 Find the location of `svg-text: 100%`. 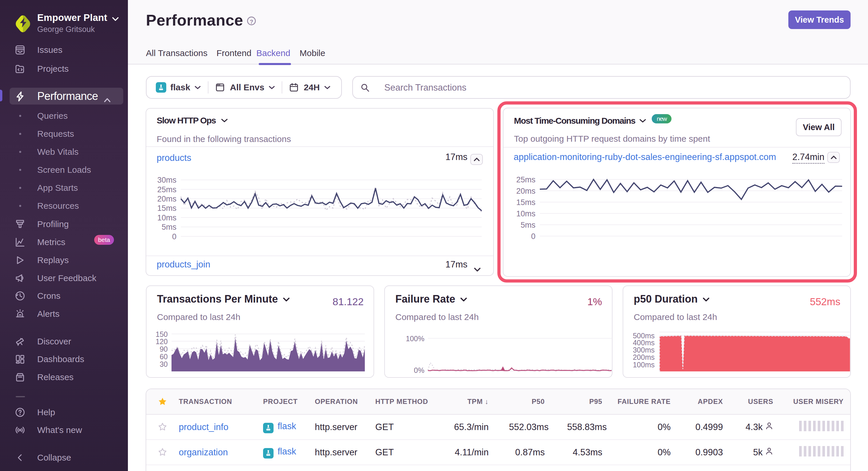

svg-text: 100% is located at coordinates (415, 339).